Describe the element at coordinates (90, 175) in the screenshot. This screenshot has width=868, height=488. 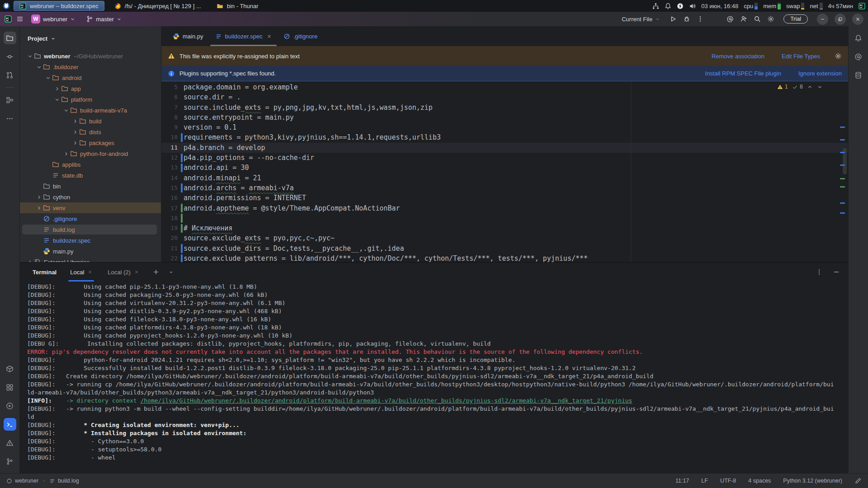
I see `tree-item-state.db: state.db` at that location.